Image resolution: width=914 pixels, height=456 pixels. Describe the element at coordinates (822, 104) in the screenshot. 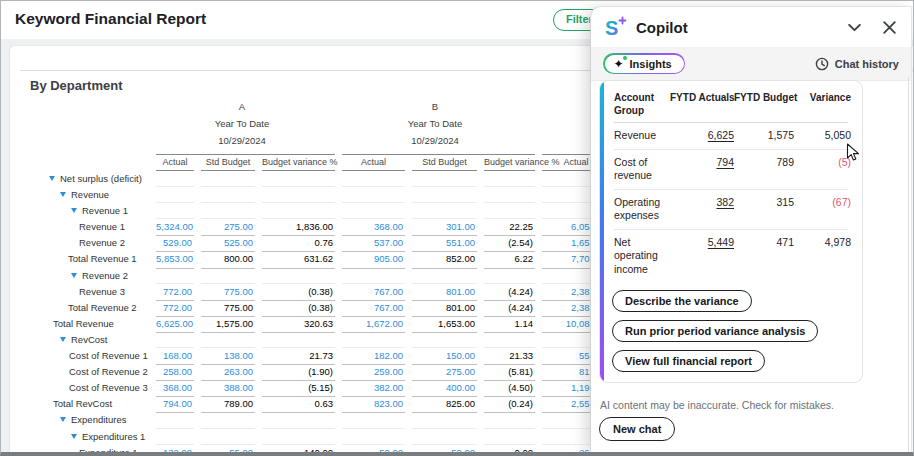

I see `header-variance: Variance` at that location.